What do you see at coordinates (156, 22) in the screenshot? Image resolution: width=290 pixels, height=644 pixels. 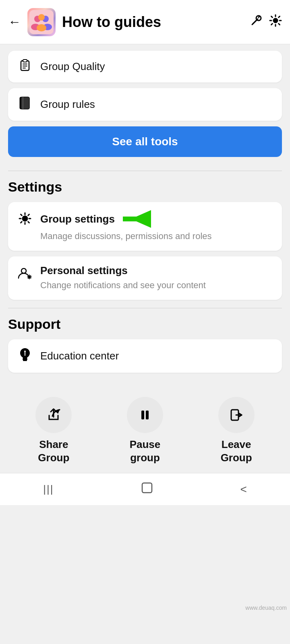 I see `page-title: How to guides` at bounding box center [156, 22].